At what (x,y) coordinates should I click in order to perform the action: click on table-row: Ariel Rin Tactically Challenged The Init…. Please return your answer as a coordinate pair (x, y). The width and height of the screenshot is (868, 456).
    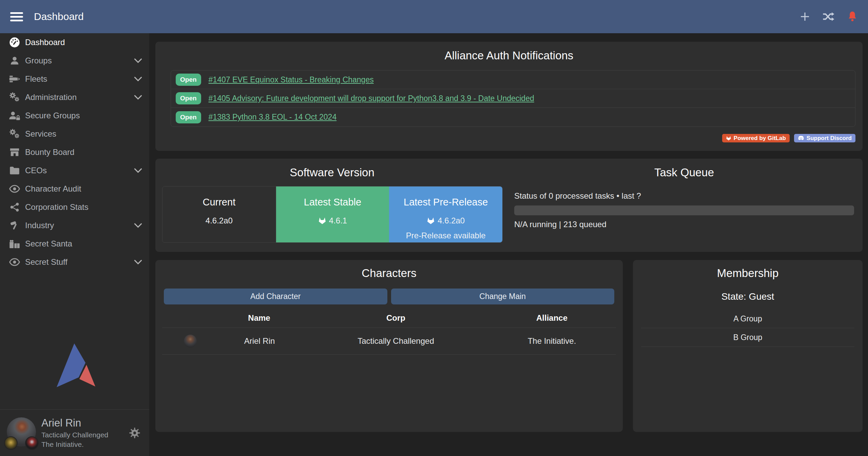
    Looking at the image, I should click on (389, 341).